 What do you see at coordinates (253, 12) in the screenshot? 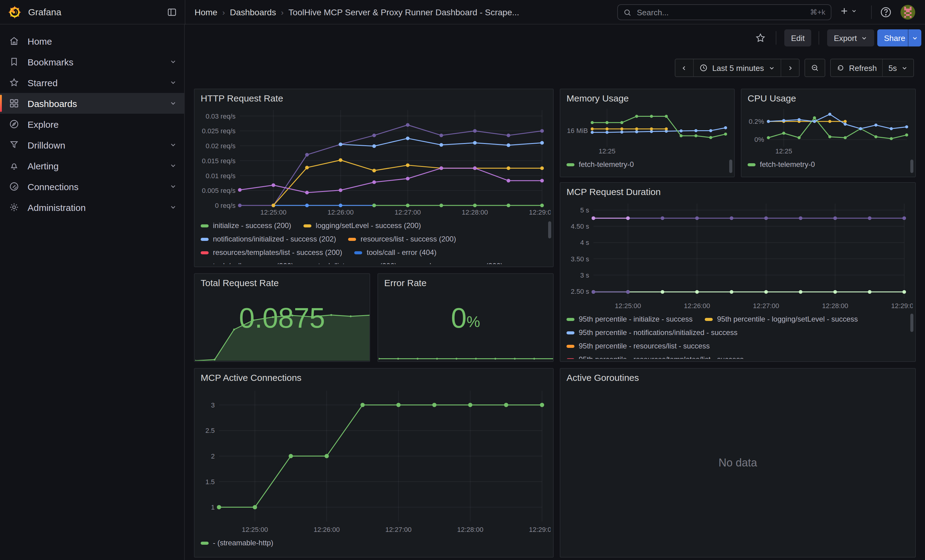
I see `breadcrumb-dashboards: Dashboards` at bounding box center [253, 12].